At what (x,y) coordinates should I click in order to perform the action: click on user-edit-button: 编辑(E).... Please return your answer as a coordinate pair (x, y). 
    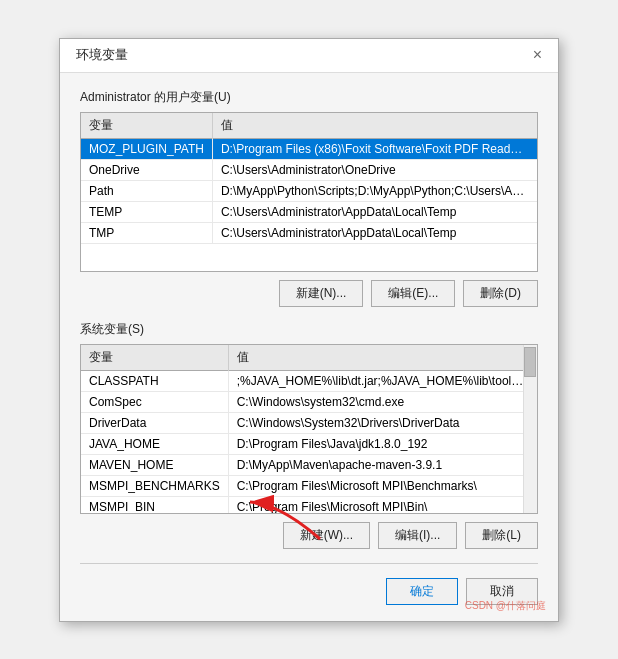
    Looking at the image, I should click on (413, 294).